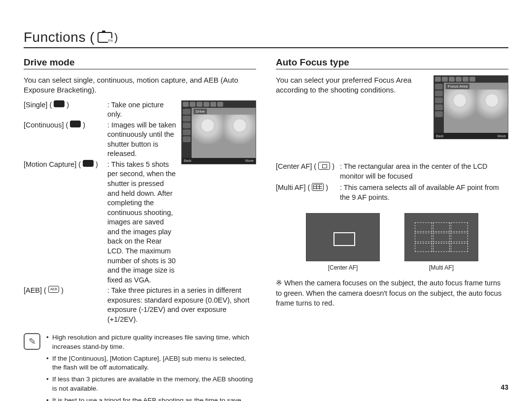 Image resolution: width=532 pixels, height=401 pixels. Describe the element at coordinates (59, 104) in the screenshot. I see `single-mode-icon` at that location.